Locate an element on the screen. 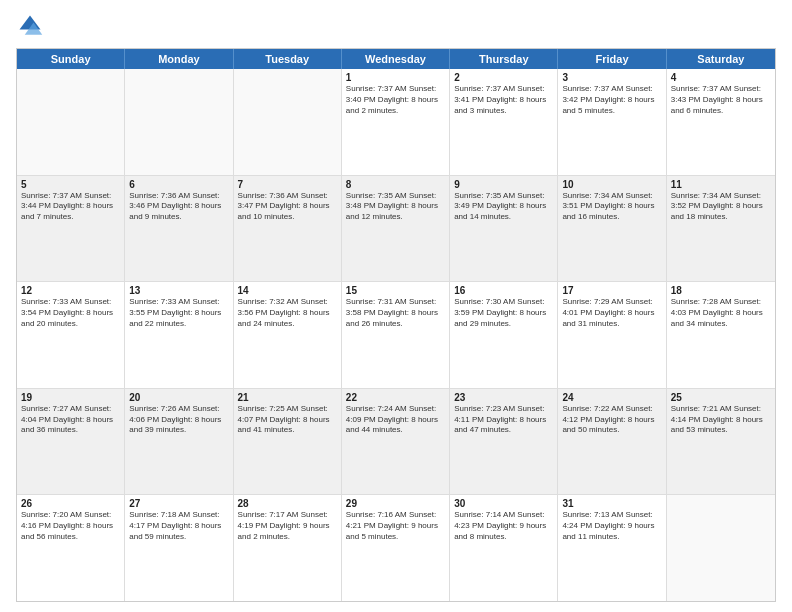  day-cell-12: 12Sunrise: 7:33 AM Sunset: 3:54 PM Dayli… is located at coordinates (71, 335).